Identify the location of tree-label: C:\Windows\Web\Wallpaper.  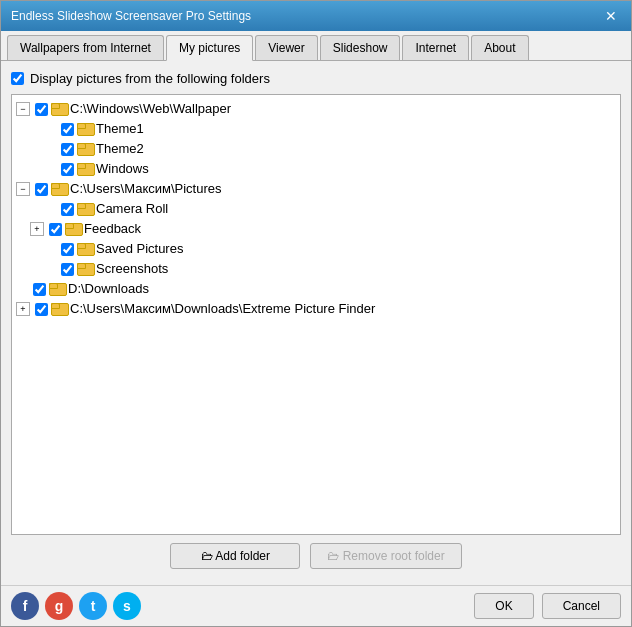
(150, 109).